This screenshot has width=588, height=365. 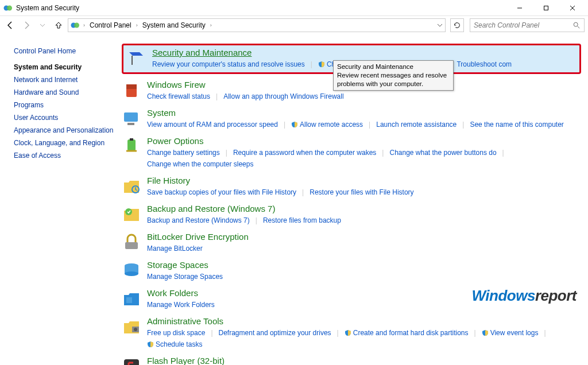 I want to click on category-title: System, so click(x=364, y=112).